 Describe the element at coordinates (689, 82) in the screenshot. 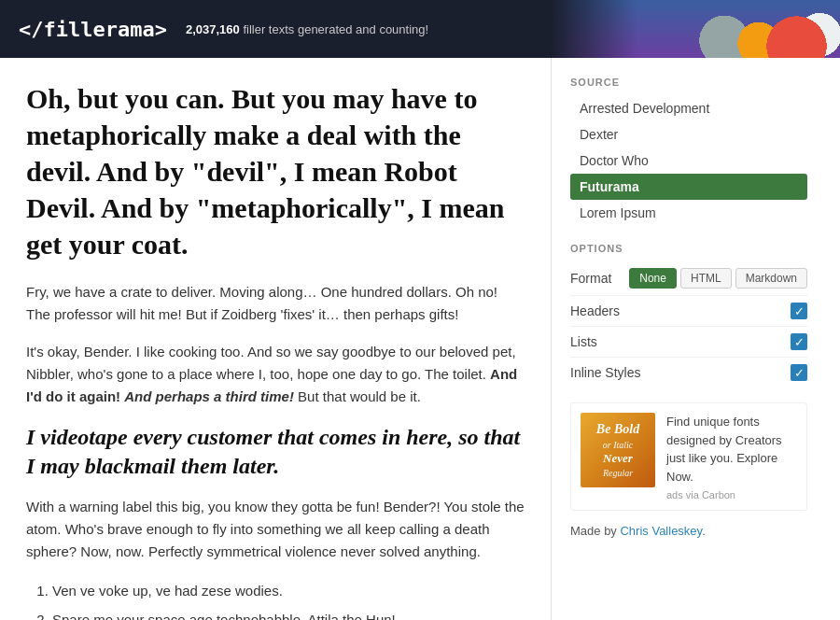

I see `source-section-label: SOURCE` at that location.